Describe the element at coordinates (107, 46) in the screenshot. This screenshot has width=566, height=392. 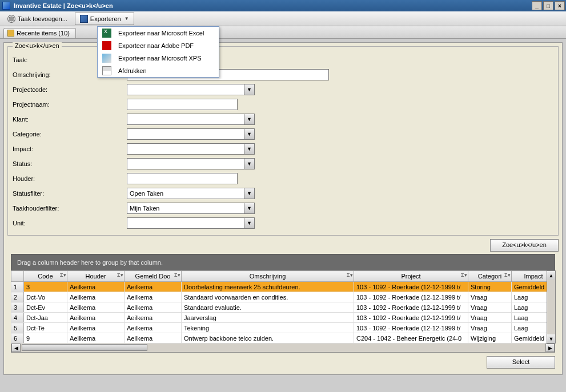
I see `pdf-icon` at that location.